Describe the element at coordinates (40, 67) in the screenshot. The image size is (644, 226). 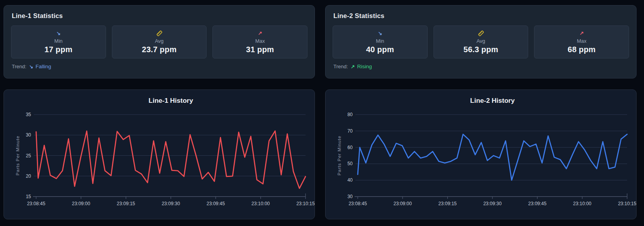
I see `line1-trend-value: ↘ Falling` at that location.